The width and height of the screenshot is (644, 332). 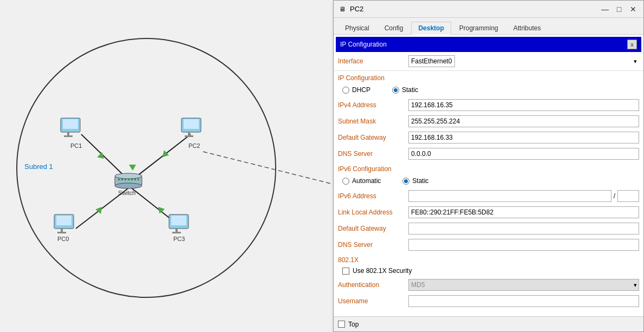 What do you see at coordinates (489, 26) in the screenshot?
I see `tab-bar: Physical Config Desktop Programming Attr…` at bounding box center [489, 26].